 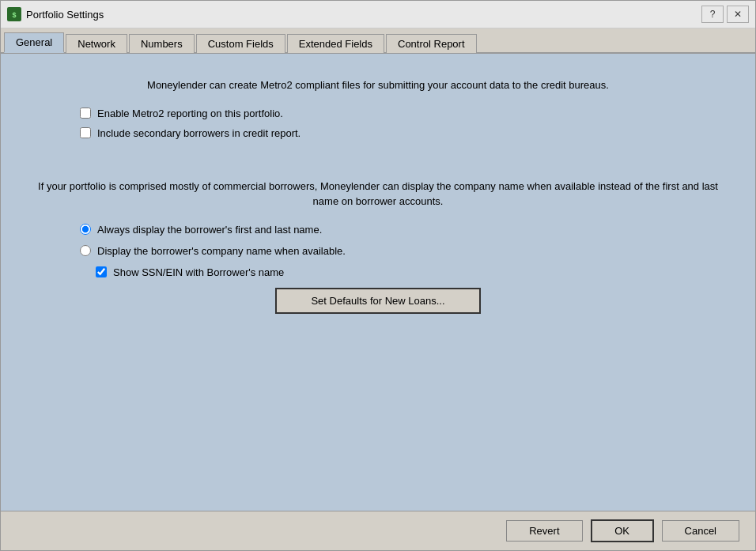 What do you see at coordinates (364, 14) in the screenshot?
I see `window-title: Portfolio Settings` at bounding box center [364, 14].